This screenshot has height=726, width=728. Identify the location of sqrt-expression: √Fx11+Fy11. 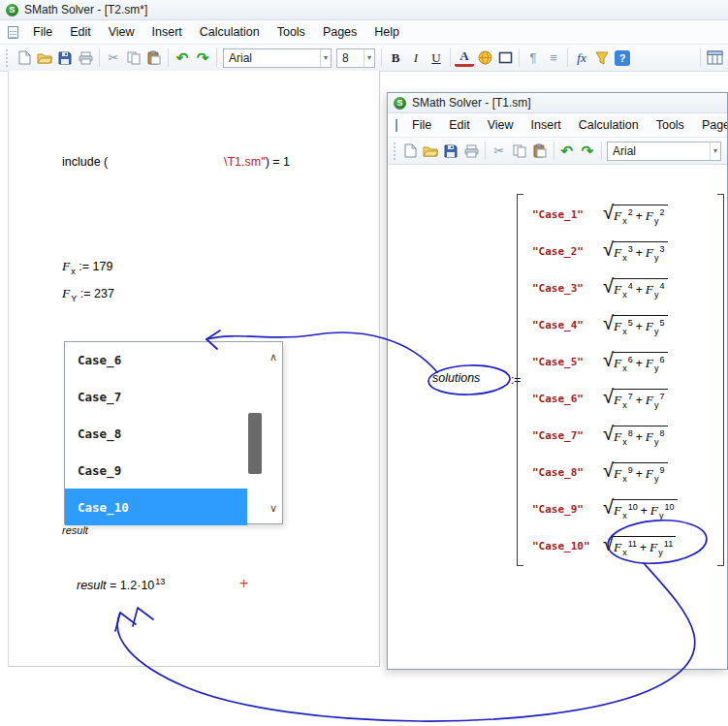
(640, 546).